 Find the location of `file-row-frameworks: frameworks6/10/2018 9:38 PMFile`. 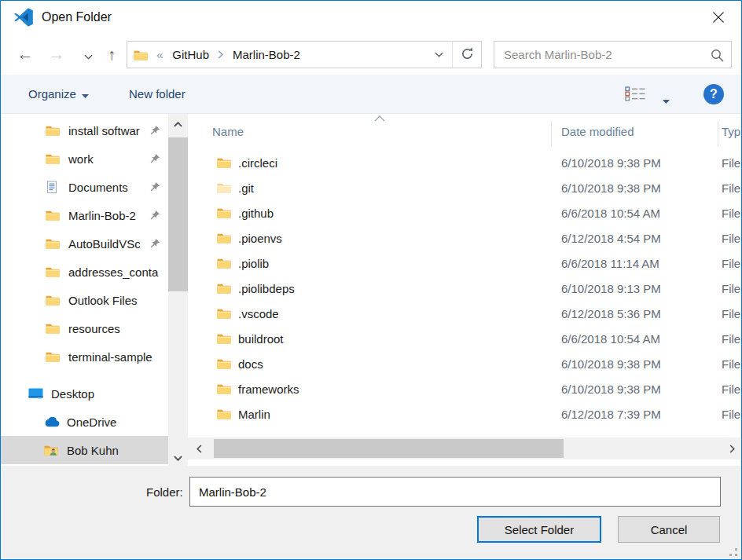

file-row-frameworks: frameworks6/10/2018 9:38 PMFile is located at coordinates (465, 389).